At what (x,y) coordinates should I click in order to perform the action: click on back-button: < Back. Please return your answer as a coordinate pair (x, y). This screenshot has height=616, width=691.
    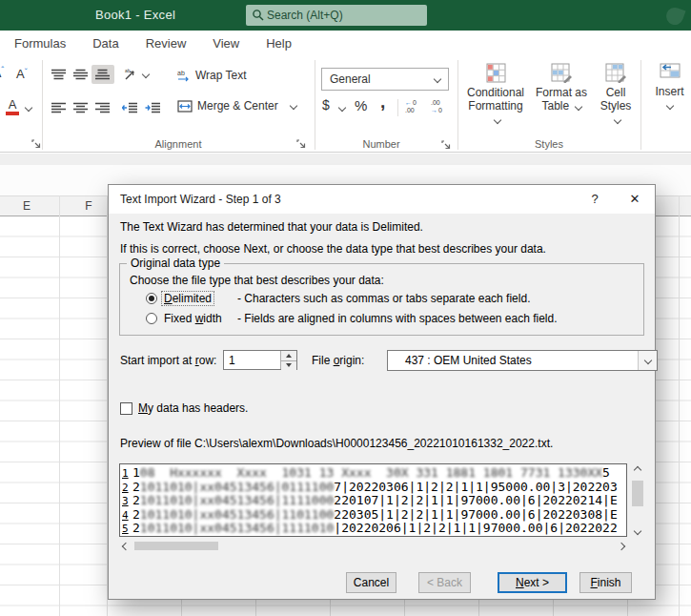
    Looking at the image, I should click on (444, 583).